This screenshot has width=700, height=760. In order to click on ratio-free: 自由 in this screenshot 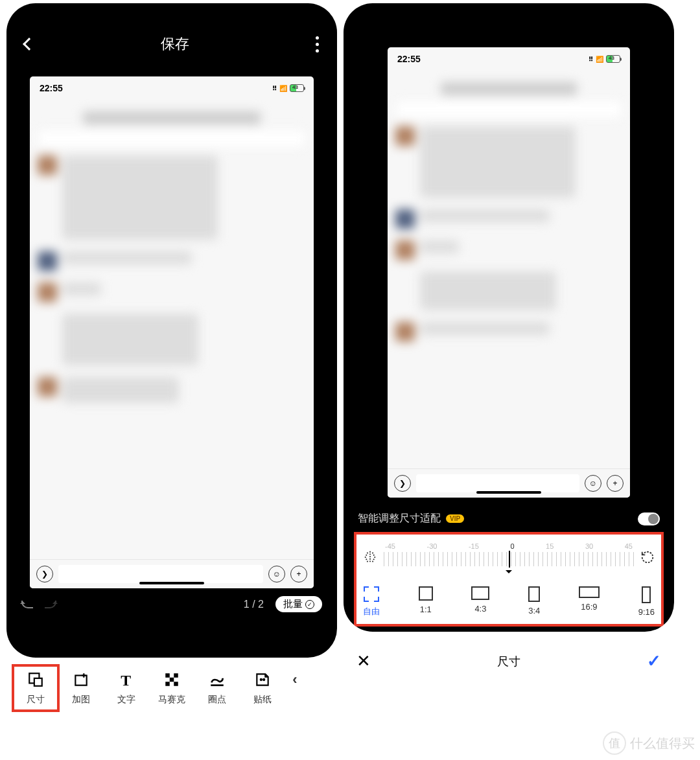, I will do `click(371, 602)`.